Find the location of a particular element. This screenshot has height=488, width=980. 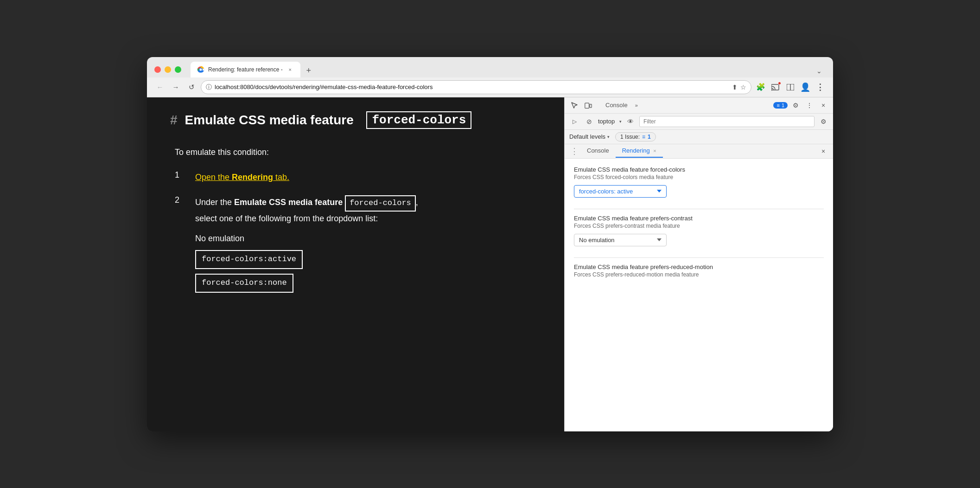

device-icon is located at coordinates (588, 105).